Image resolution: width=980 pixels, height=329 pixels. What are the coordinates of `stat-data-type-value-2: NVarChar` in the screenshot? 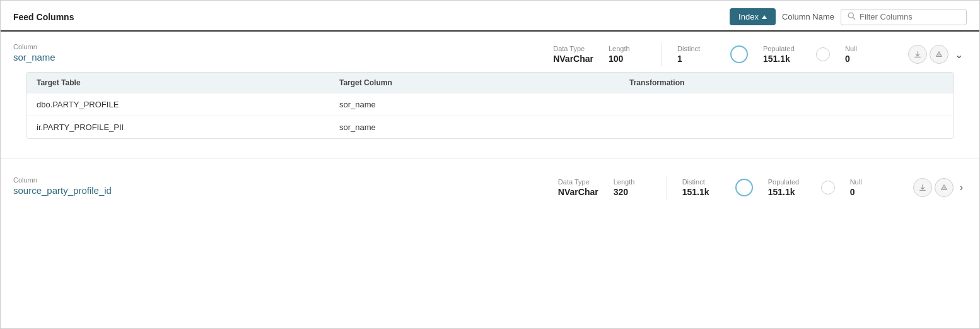 It's located at (578, 192).